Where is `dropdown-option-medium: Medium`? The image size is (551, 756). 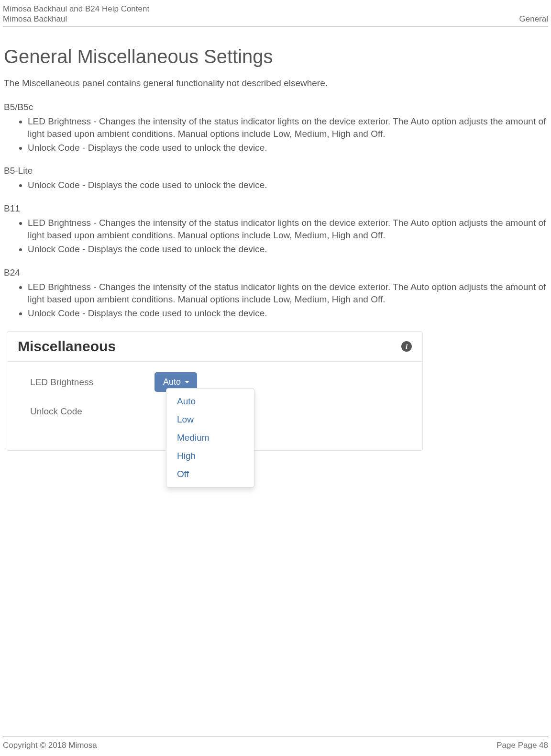
dropdown-option-medium: Medium is located at coordinates (210, 438).